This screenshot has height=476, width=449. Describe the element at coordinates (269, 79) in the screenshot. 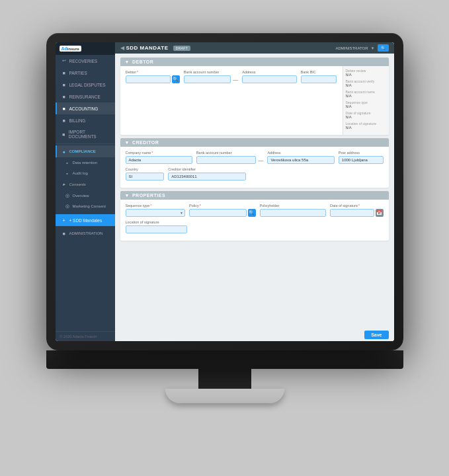

I see `address-input` at that location.